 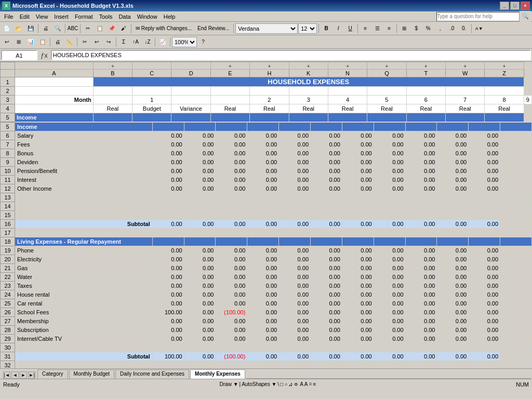 What do you see at coordinates (478, 17) in the screenshot?
I see `ask-question-input` at bounding box center [478, 17].